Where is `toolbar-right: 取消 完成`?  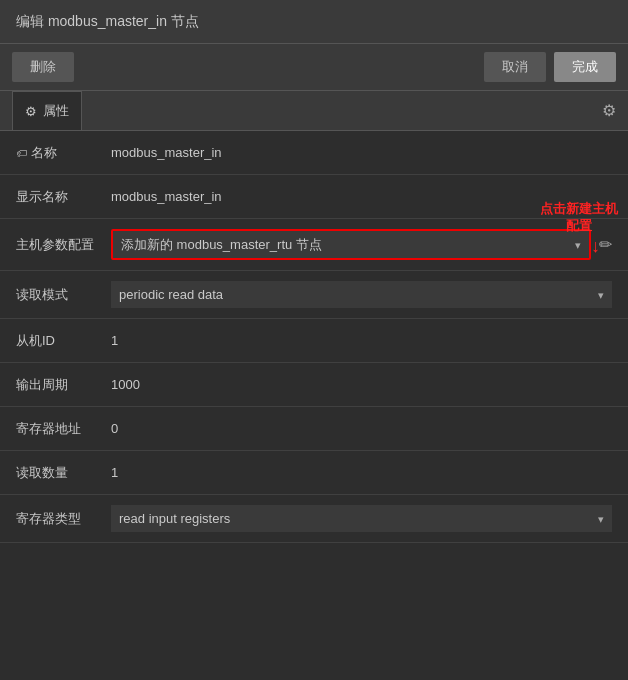 toolbar-right: 取消 完成 is located at coordinates (550, 67).